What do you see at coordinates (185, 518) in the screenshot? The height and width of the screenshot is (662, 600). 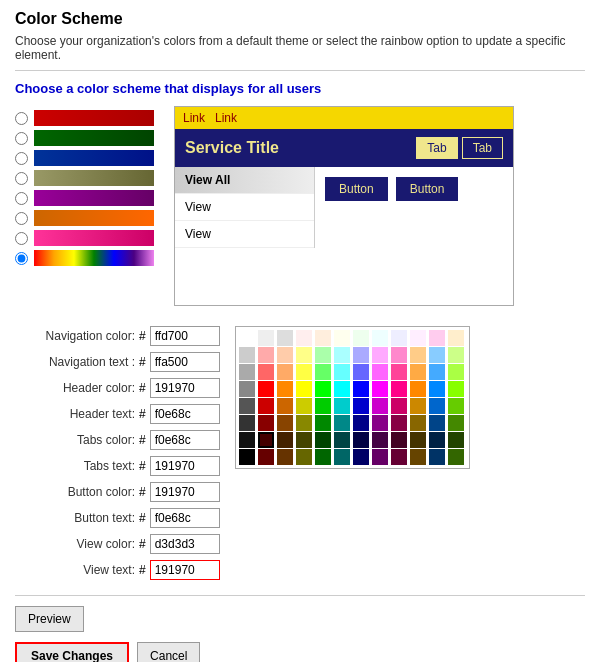 I see `color-input-button_text` at bounding box center [185, 518].